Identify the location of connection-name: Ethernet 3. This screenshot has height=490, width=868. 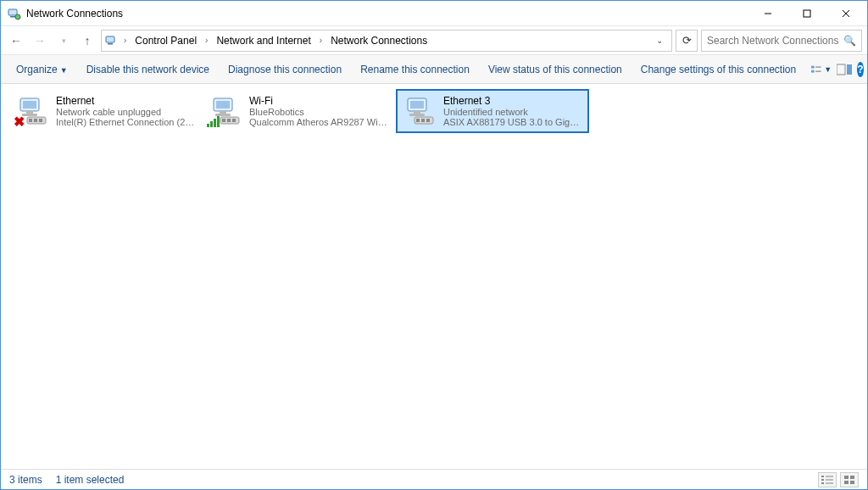
(513, 101).